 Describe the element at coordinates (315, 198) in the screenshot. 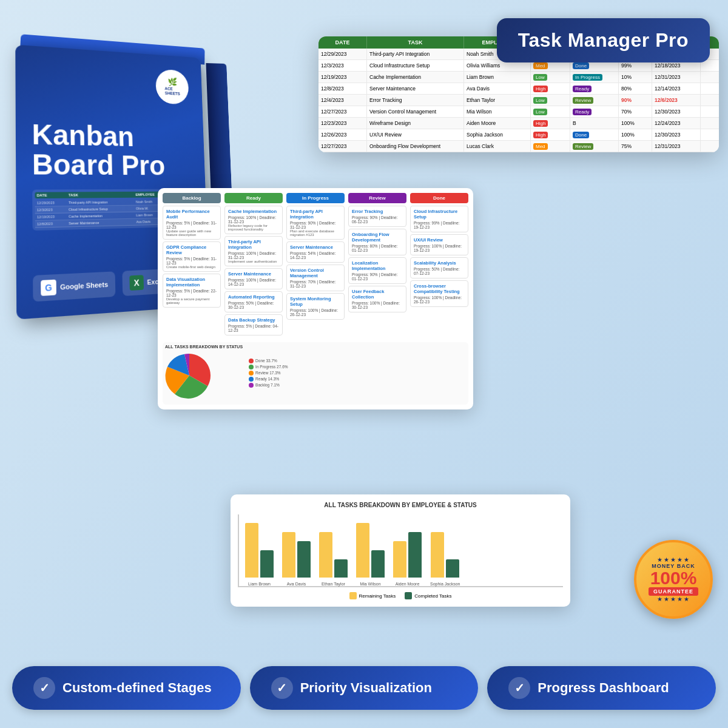

I see `inprogress-header: In Progress` at that location.